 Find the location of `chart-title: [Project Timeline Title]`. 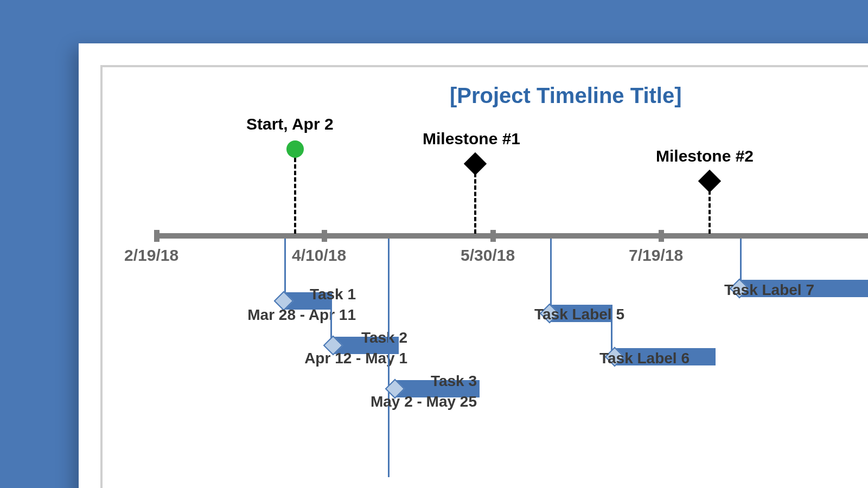

chart-title: [Project Timeline Title] is located at coordinates (566, 95).